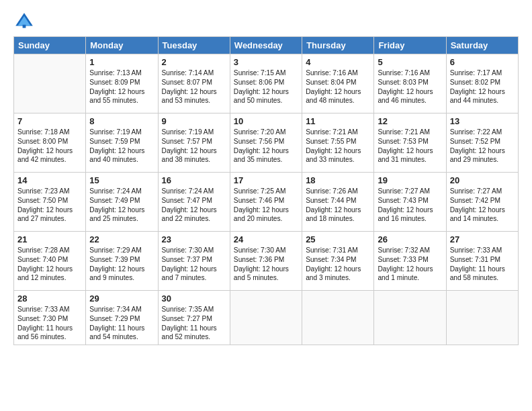 The image size is (532, 411). Describe the element at coordinates (338, 146) in the screenshot. I see `day-info: Sunrise: 7:21 AMSunset: 7:55 PMDaylight:…` at that location.